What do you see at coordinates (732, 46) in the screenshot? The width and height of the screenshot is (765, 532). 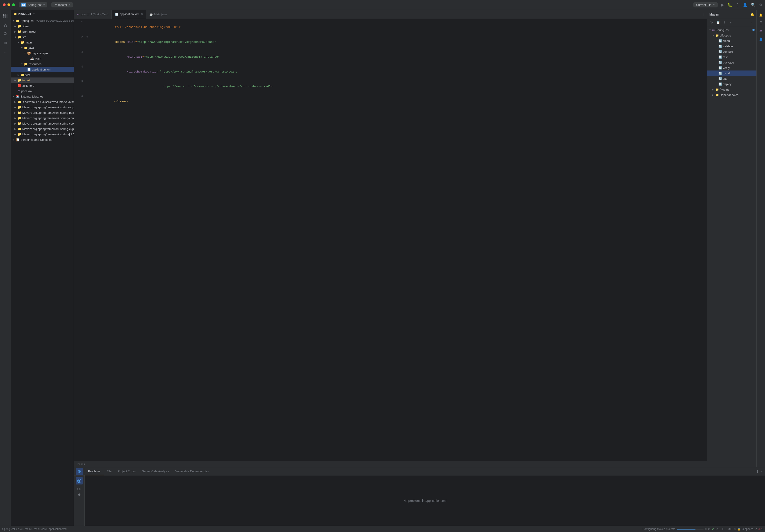 I see `maven-item-validate: ▶ 🔄 validate` at bounding box center [732, 46].